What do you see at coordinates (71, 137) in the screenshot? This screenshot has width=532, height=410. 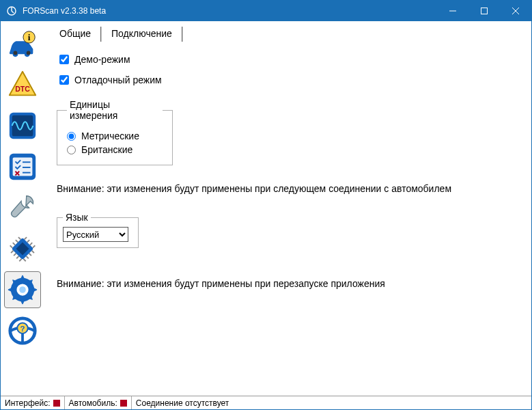 I see `units-metric-radio` at bounding box center [71, 137].